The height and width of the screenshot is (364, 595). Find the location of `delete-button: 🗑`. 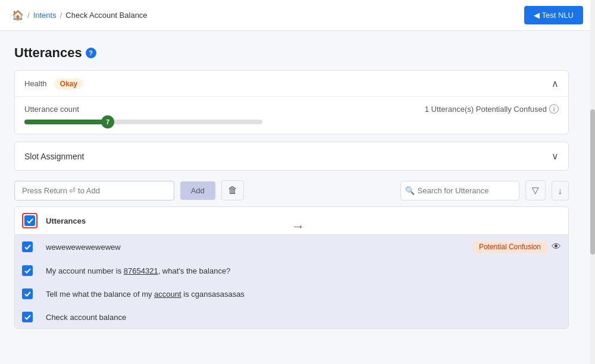

delete-button: 🗑 is located at coordinates (233, 190).